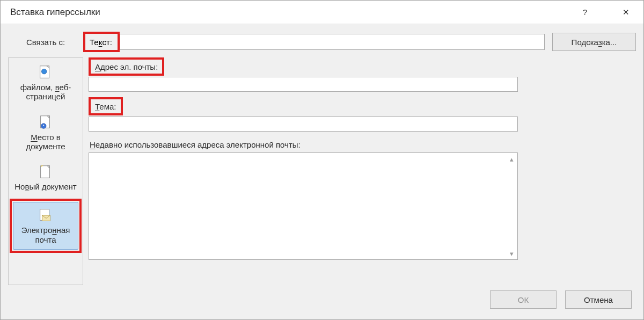 The height and width of the screenshot is (320, 644). I want to click on envelope-icon, so click(46, 215).